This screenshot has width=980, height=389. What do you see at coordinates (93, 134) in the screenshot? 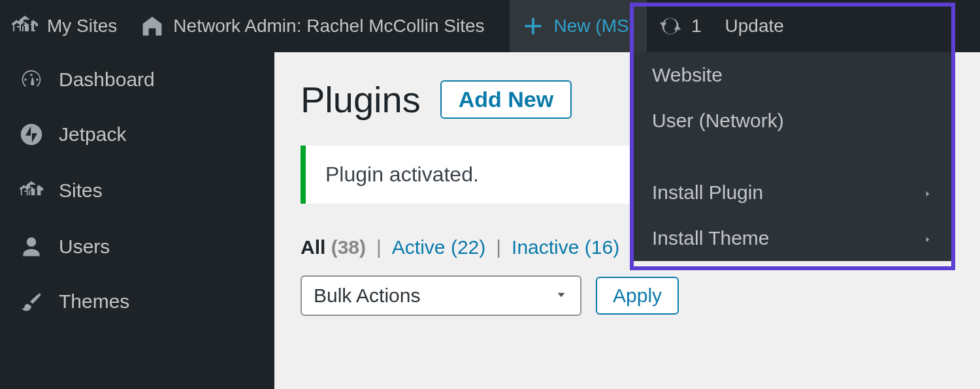
I see `sidebar-jetpack-label: Jetpack` at bounding box center [93, 134].